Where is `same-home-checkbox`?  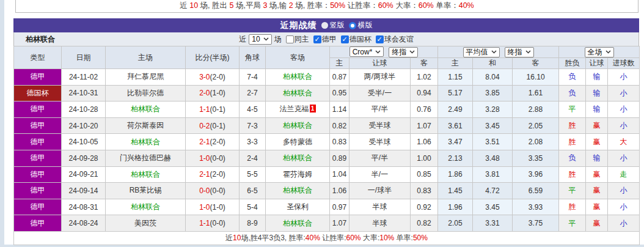
same-home-checkbox is located at coordinates (290, 39).